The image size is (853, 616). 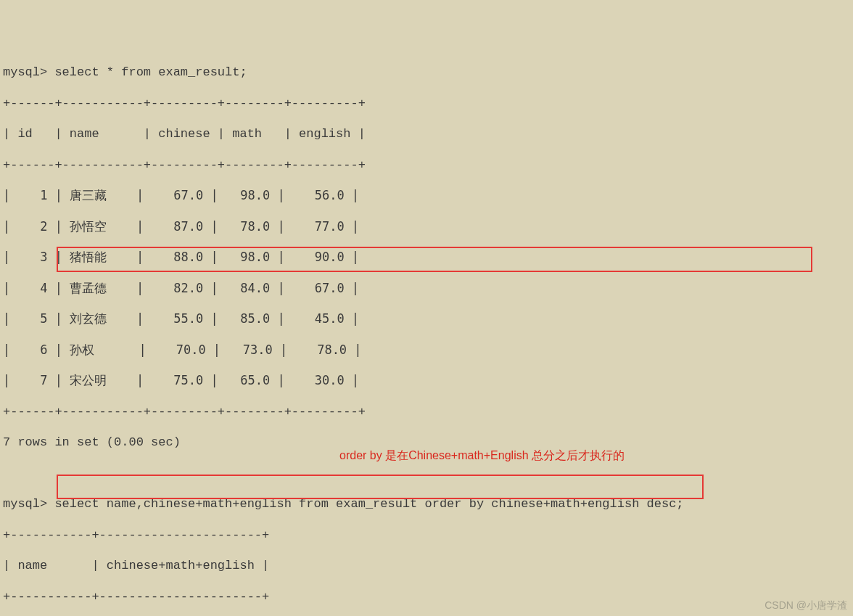 What do you see at coordinates (426, 226) in the screenshot?
I see `table1-row: | 2 | 孙悟空 | 87.0 | 78.0 | 77.0 |` at bounding box center [426, 226].